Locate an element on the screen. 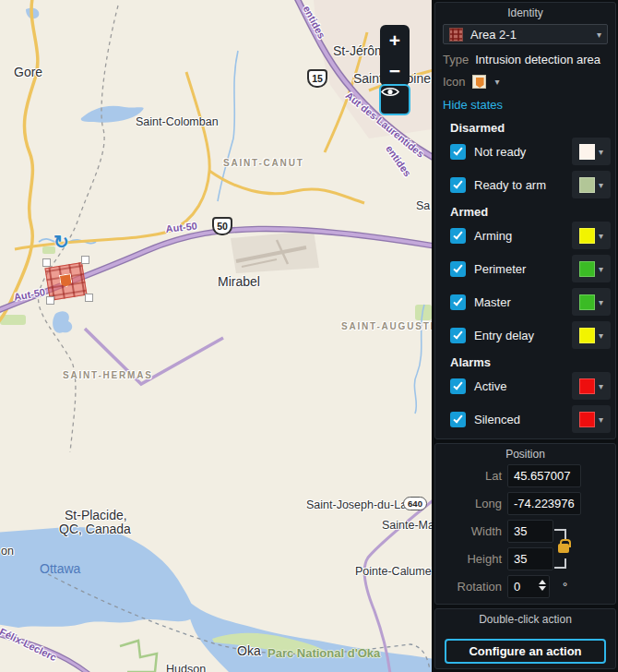 This screenshot has width=618, height=672. state-row: Silenced is located at coordinates (526, 419).